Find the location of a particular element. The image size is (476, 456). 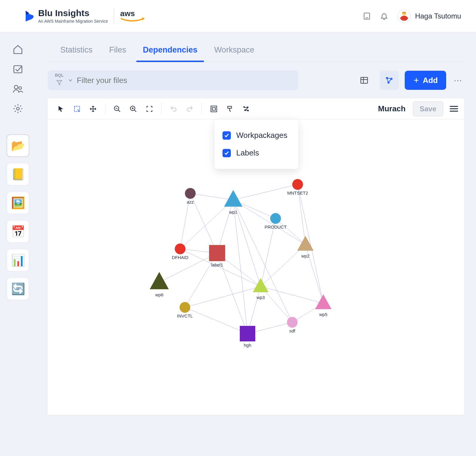

pointer-tool is located at coordinates (61, 109).